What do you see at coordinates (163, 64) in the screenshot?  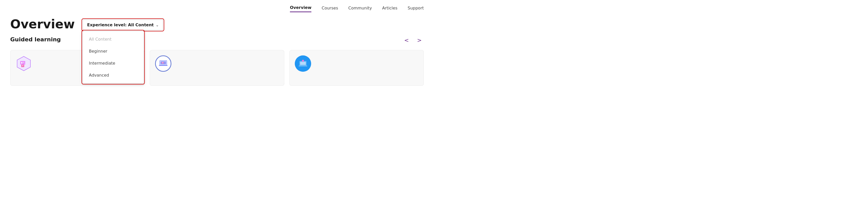 I see `card-2-icon` at bounding box center [163, 64].